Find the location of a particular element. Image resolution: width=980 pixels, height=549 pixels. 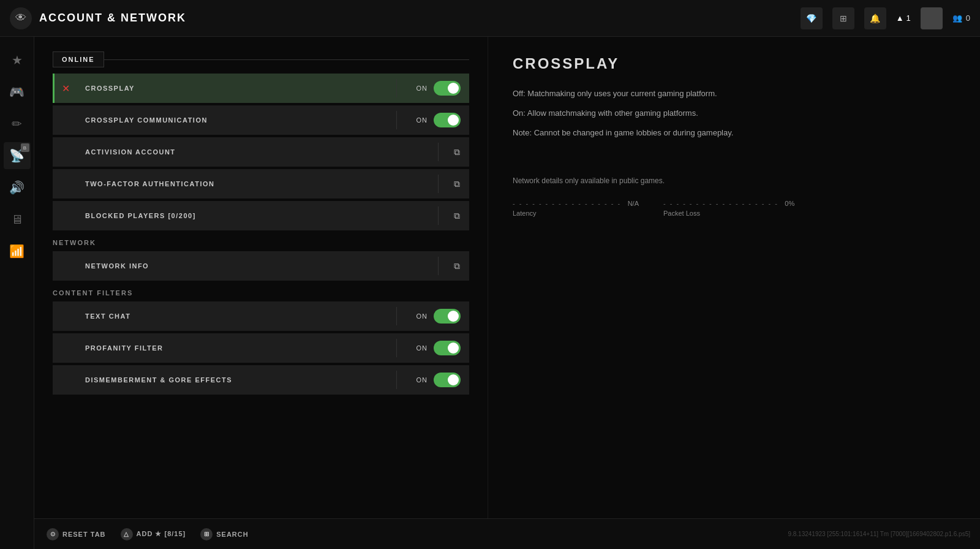

dismemberment-toggle is located at coordinates (447, 380).